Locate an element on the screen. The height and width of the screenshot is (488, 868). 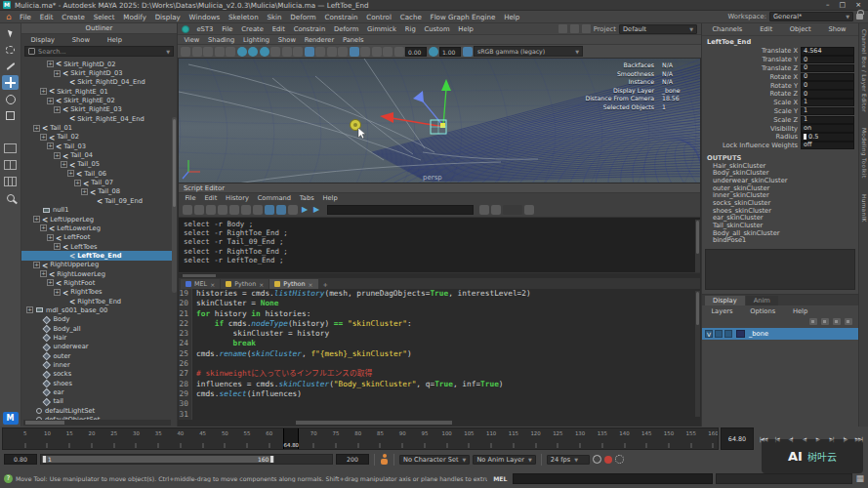
minimize-button: – is located at coordinates (828, 5).